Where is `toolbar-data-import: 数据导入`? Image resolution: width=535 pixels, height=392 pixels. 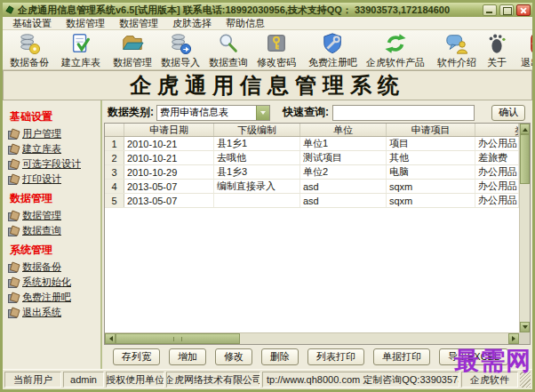
toolbar-data-import: 数据导入 is located at coordinates (180, 51).